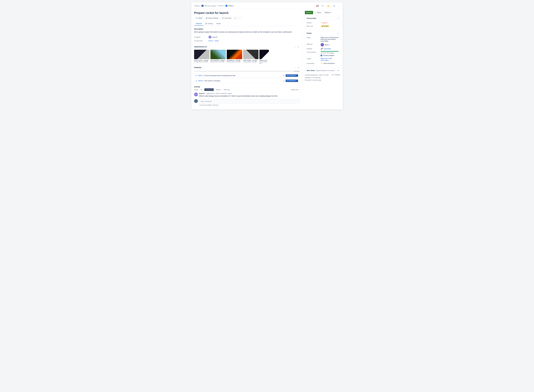 The height and width of the screenshot is (392, 534). Describe the element at coordinates (209, 90) in the screenshot. I see `filter-comments: Comments` at that location.